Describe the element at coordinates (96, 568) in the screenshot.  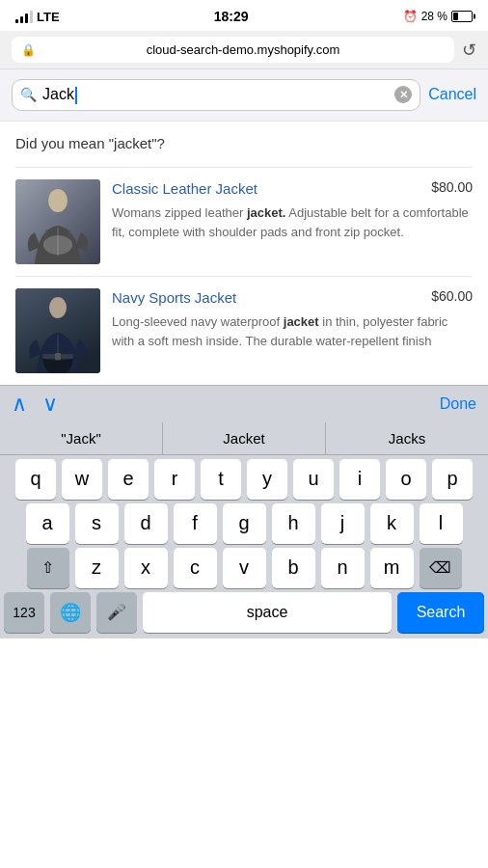
I see `key-z: z` at that location.